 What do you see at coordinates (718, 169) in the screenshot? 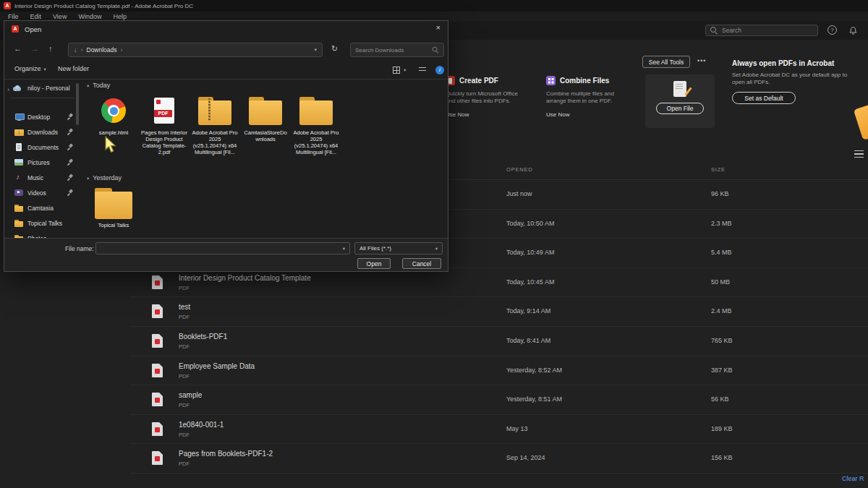
I see `column-header-size: SIZE` at bounding box center [718, 169].